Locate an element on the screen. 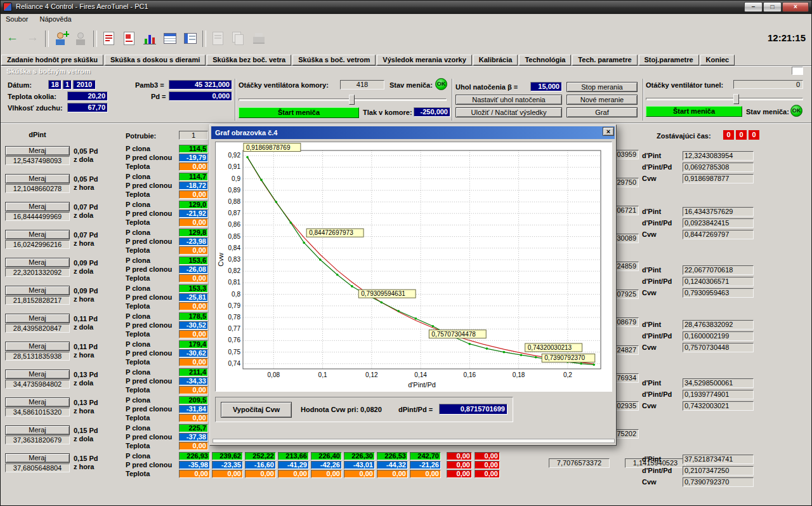 This screenshot has width=812, height=506. start-menica-tunel-button: Štart meniča is located at coordinates (694, 112).